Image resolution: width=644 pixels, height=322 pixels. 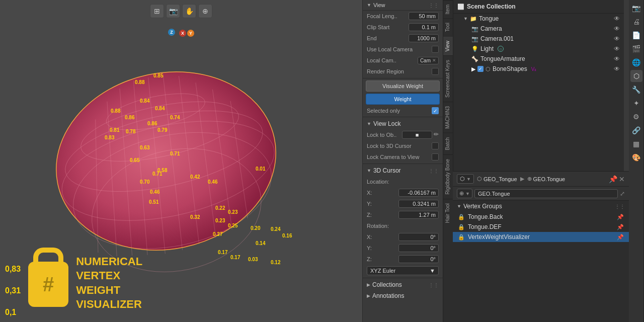 What do you see at coordinates (529, 179) in the screenshot?
I see `geo-tongue-obj-icon: ⊕` at bounding box center [529, 179].